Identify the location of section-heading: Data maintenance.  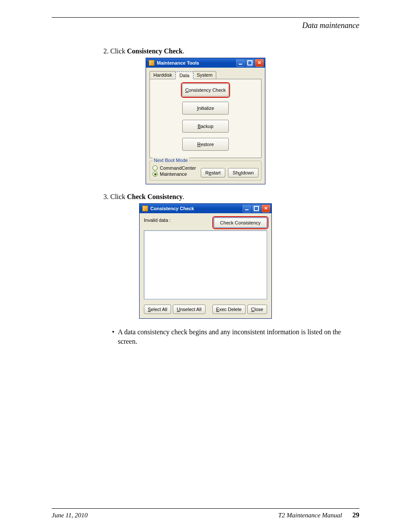
(206, 26).